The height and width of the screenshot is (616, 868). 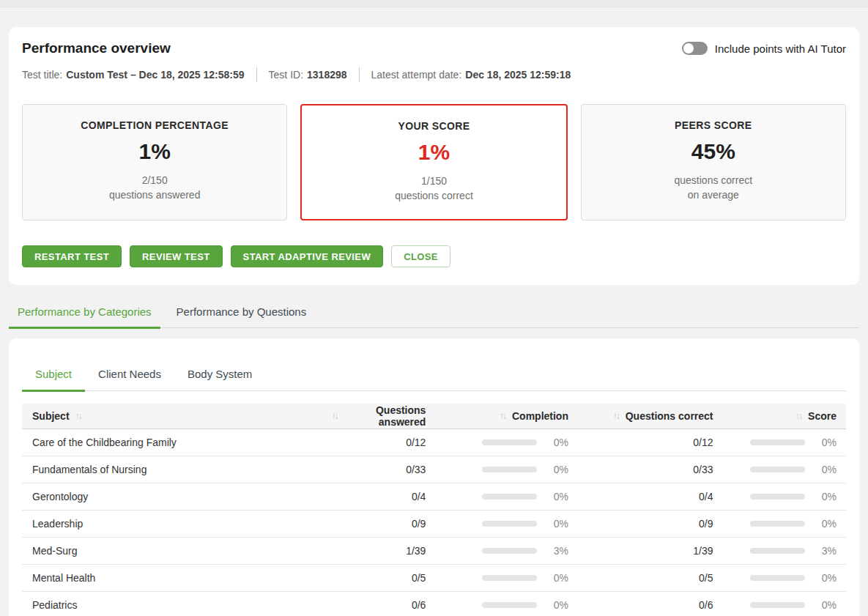 What do you see at coordinates (177, 577) in the screenshot?
I see `subject-cell: Mental Health` at bounding box center [177, 577].